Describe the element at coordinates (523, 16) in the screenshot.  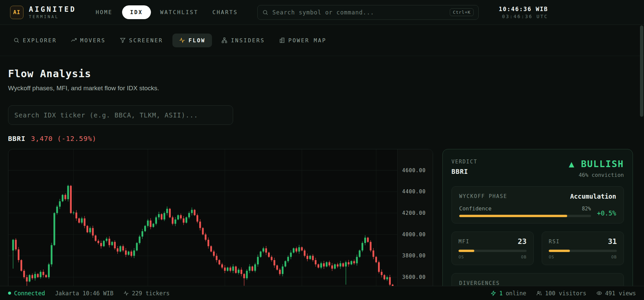
I see `utc-time: 03:46:36 UTC` at that location.